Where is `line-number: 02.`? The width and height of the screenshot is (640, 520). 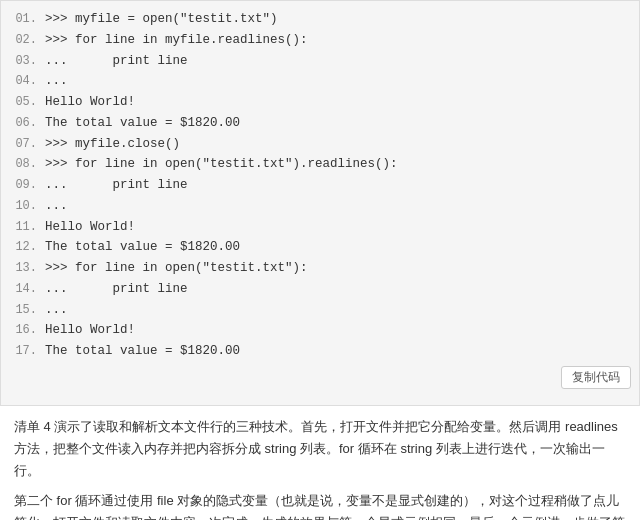
line-number: 02. is located at coordinates (23, 40).